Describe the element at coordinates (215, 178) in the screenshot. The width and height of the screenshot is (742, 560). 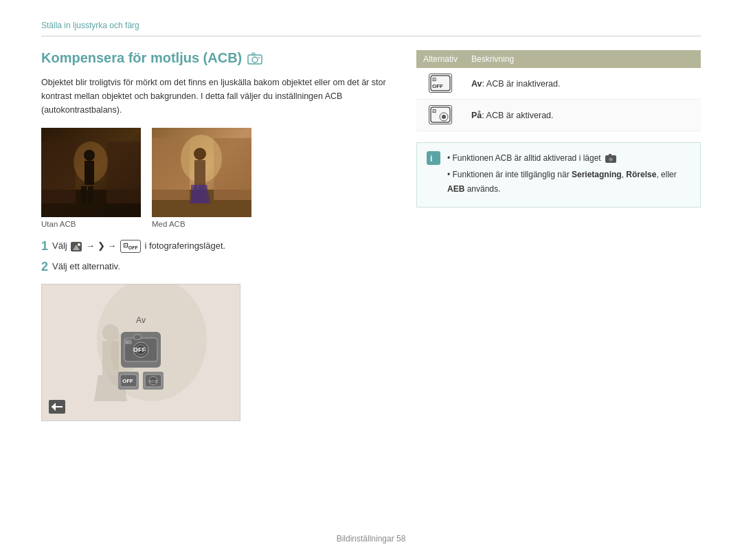
I see `photo-comparison: Utan ACB` at that location.